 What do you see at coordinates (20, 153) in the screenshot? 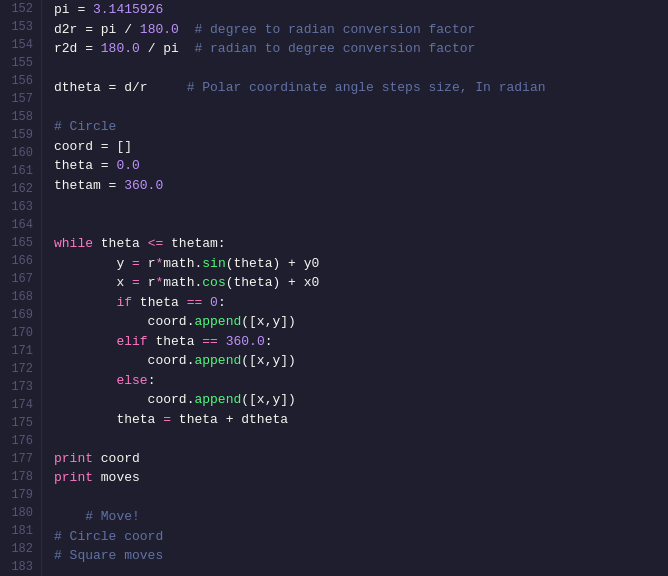
I see `line-number: 160` at bounding box center [20, 153].